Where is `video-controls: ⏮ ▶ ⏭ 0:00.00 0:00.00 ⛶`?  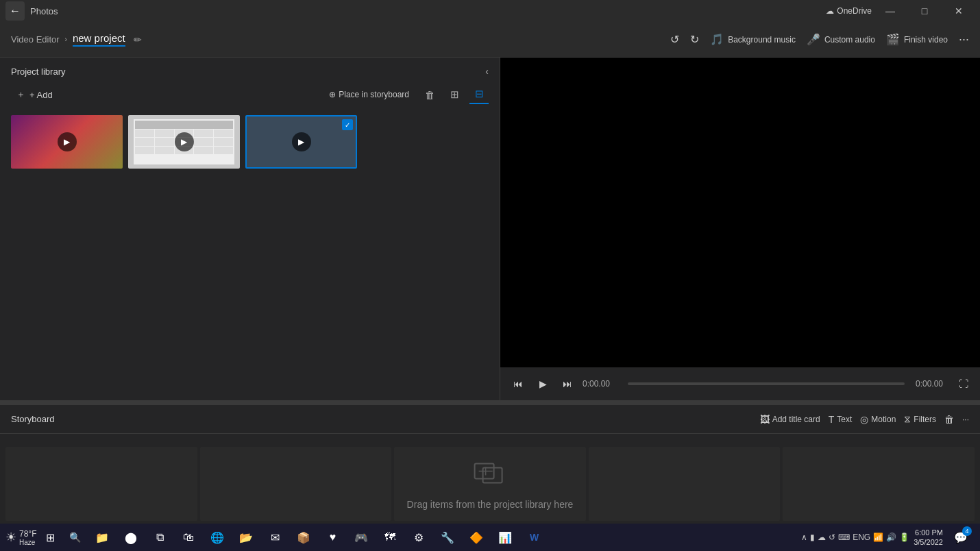
video-controls: ⏮ ▶ ⏭ 0:00.00 0:00.00 ⛶ is located at coordinates (740, 384).